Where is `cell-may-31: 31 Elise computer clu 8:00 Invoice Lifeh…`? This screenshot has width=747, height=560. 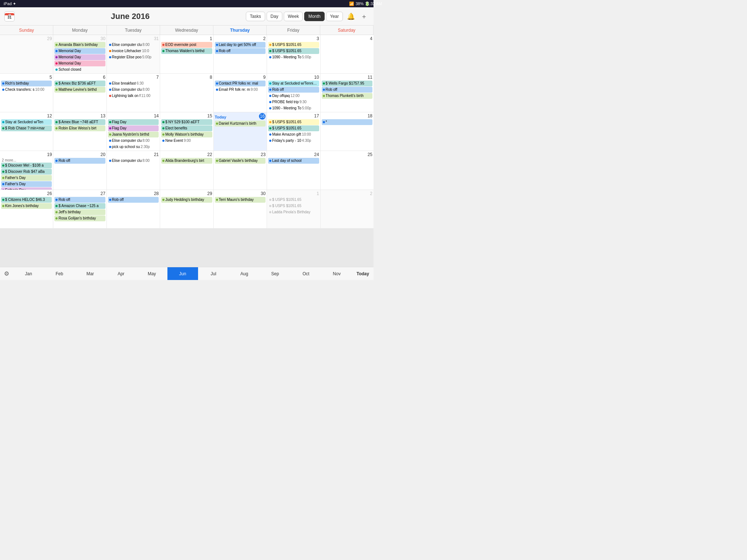 cell-may-31: 31 Elise computer clu 8:00 Invoice Lifeh… is located at coordinates (133, 54).